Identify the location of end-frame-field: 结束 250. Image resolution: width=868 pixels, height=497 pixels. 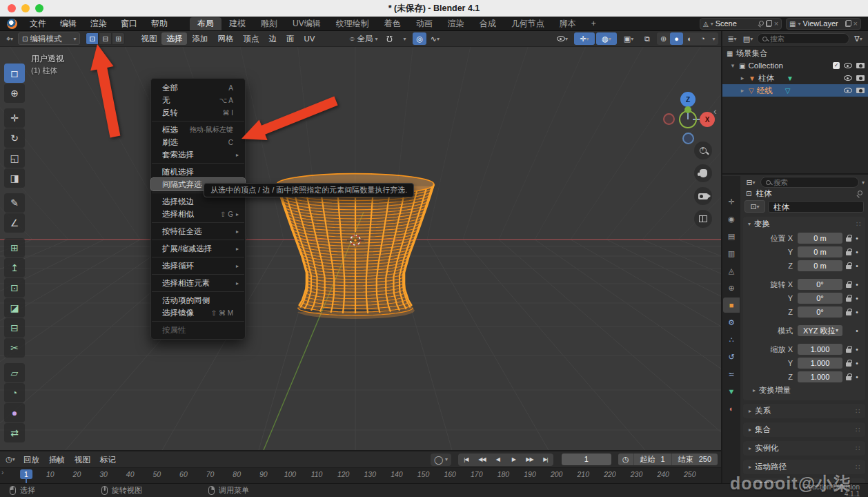
(694, 460).